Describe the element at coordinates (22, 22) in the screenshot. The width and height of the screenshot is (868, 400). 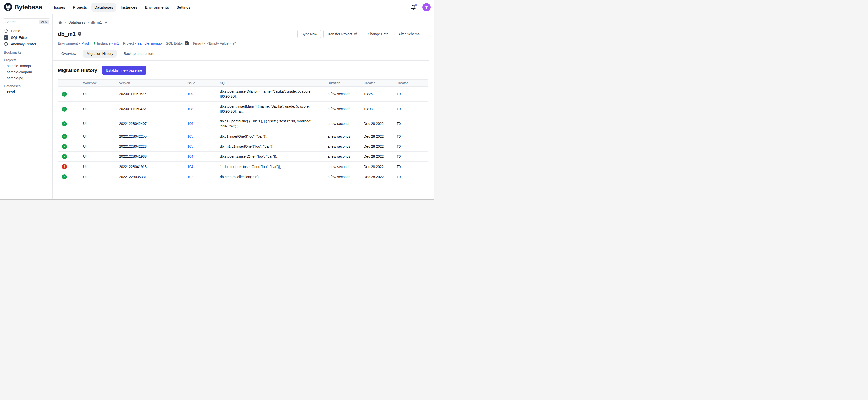
I see `search-placeholder: Search` at that location.